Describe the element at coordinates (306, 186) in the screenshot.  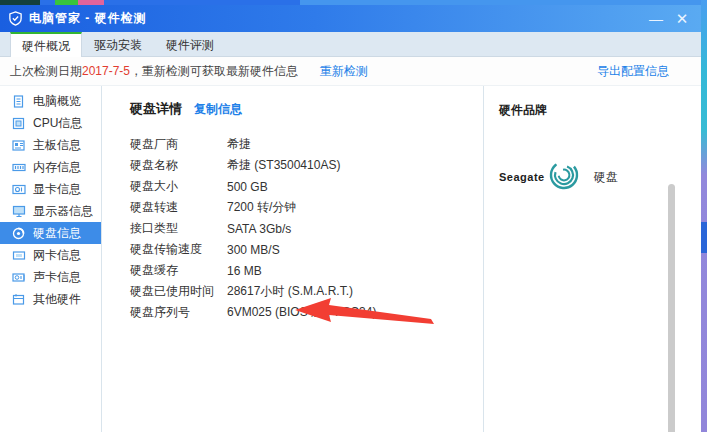
I see `detail-row: 硬盘大小500 GB` at that location.